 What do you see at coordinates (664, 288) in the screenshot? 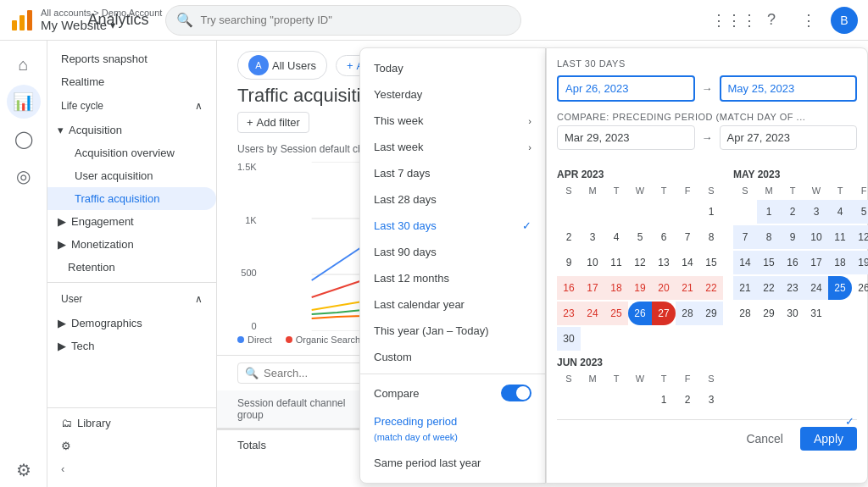
I see `calendar-day: 20` at bounding box center [664, 288].